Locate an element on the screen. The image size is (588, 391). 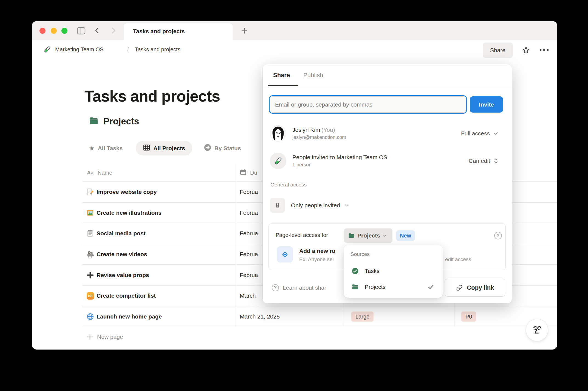
group-row: People invited to Marketing Team OS 1 pe… is located at coordinates (387, 161).